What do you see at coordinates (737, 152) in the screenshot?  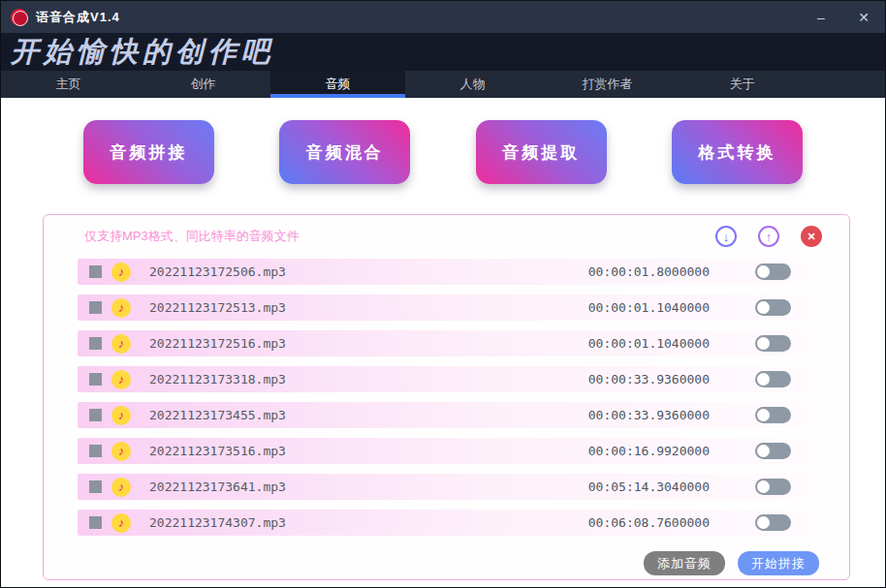 I see `format-convert-button: 格式转换` at bounding box center [737, 152].